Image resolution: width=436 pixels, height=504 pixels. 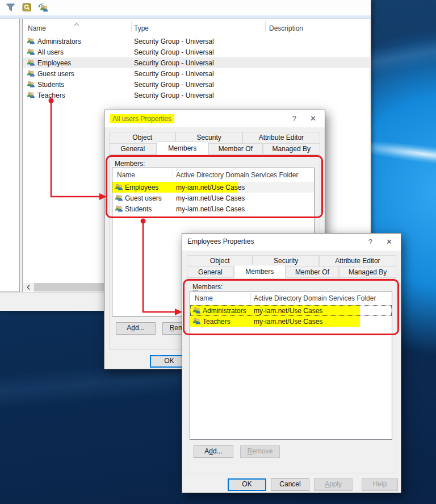 What do you see at coordinates (10, 156) in the screenshot?
I see `console-tree-pane` at bounding box center [10, 156].